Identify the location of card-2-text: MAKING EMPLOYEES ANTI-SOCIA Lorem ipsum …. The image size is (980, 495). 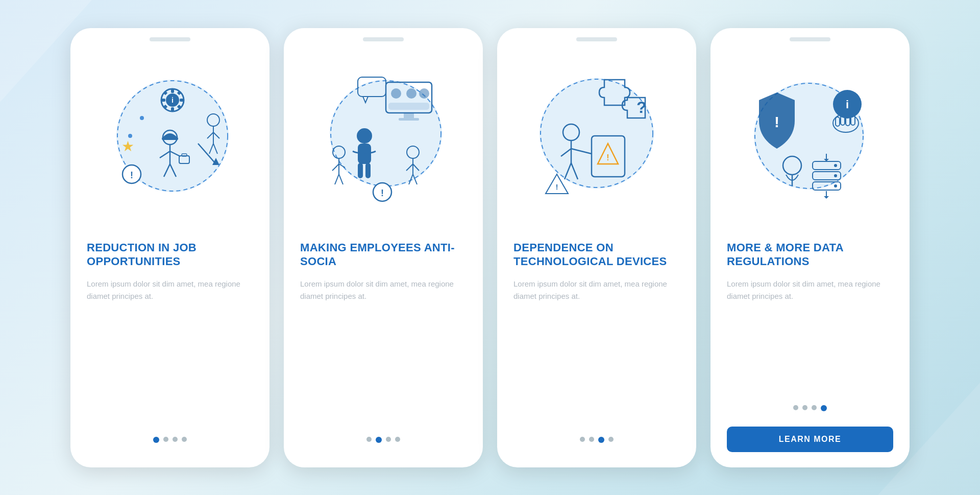
(383, 327).